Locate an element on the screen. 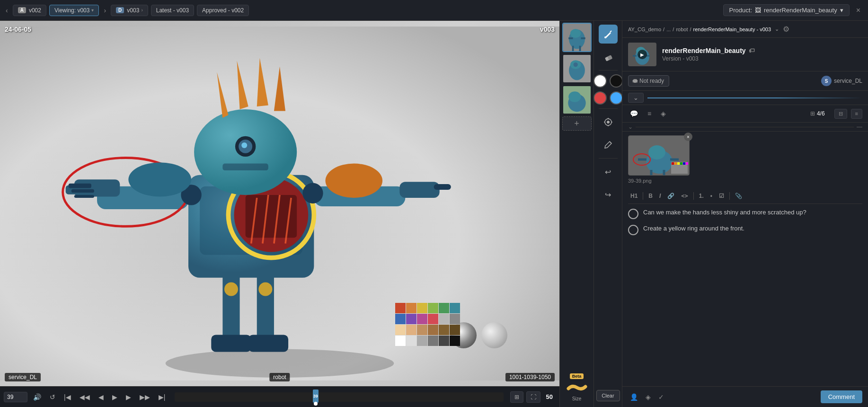 This screenshot has width=868, height=407. mention-btn: 👤 is located at coordinates (634, 397).